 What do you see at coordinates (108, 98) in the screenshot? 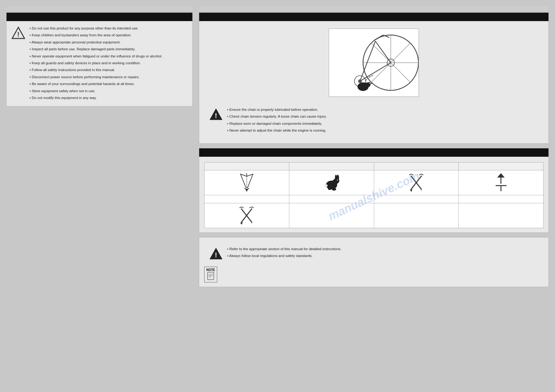
I see `warning-line-11: • Do not modify this equipment in any wa…` at bounding box center [108, 98].